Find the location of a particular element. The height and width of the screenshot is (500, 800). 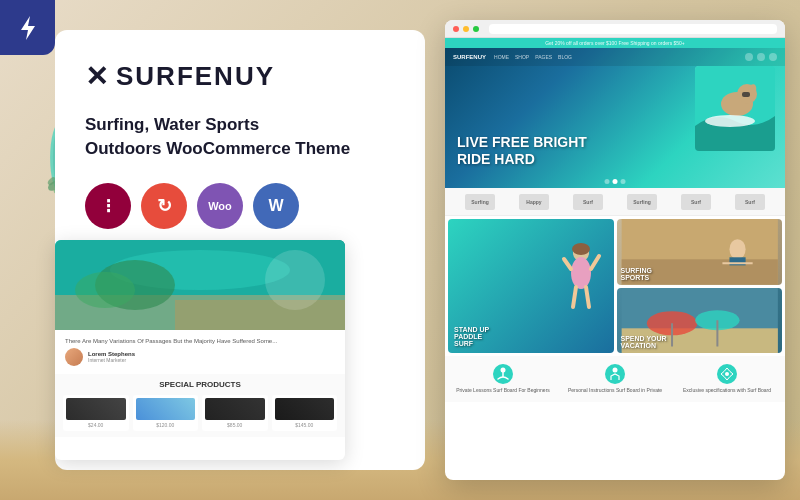

product-price-3: $85.00 is located at coordinates (235, 425).